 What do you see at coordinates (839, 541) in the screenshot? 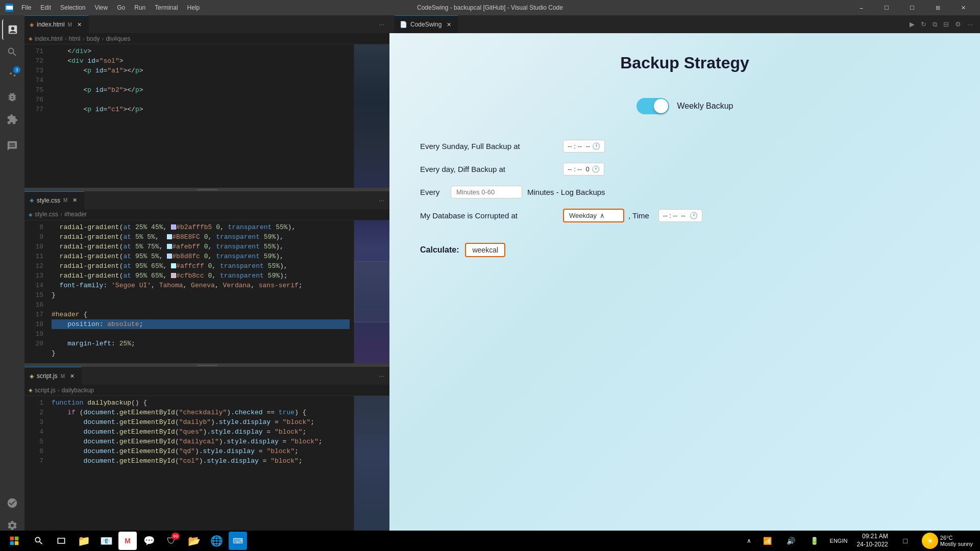
I see `lang-indicator: ENG IN` at bounding box center [839, 541].